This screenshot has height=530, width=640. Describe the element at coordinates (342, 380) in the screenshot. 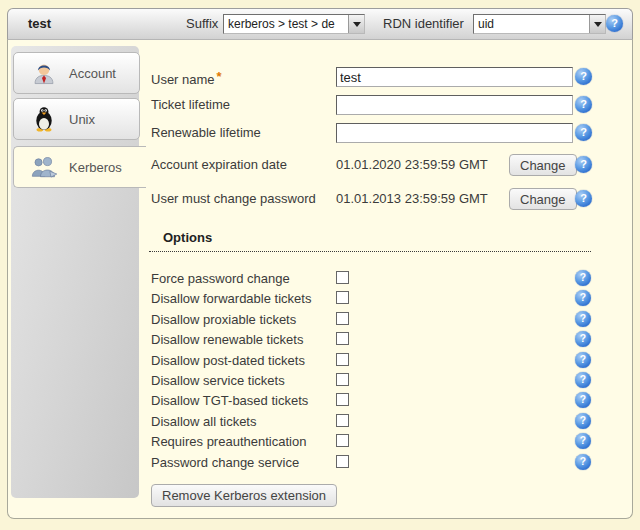

I see `disallow-service-checkbox` at that location.